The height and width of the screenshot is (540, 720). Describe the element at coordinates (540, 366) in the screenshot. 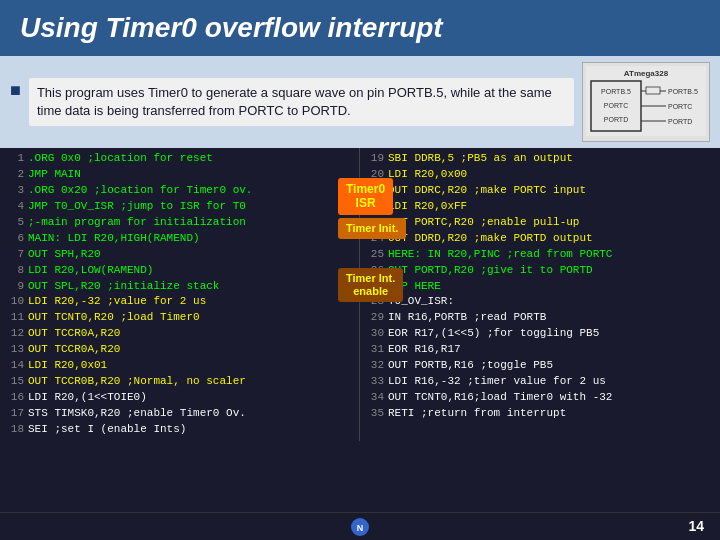

I see `code-line: 32 OUT PORTB,R16 ;toggle PB5` at that location.